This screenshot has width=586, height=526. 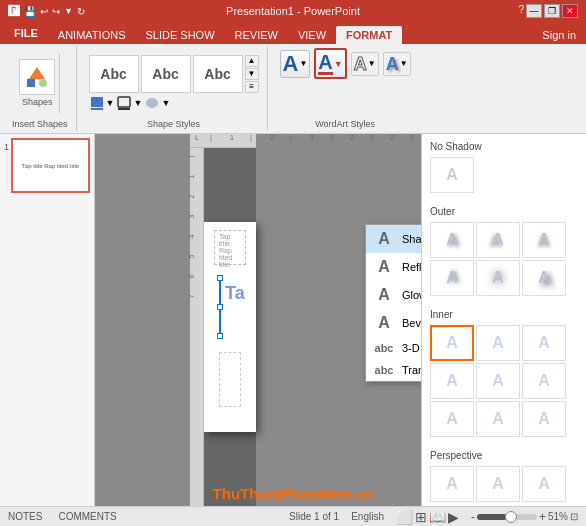 I want to click on glow-menu-label: Glow, so click(x=412, y=295).